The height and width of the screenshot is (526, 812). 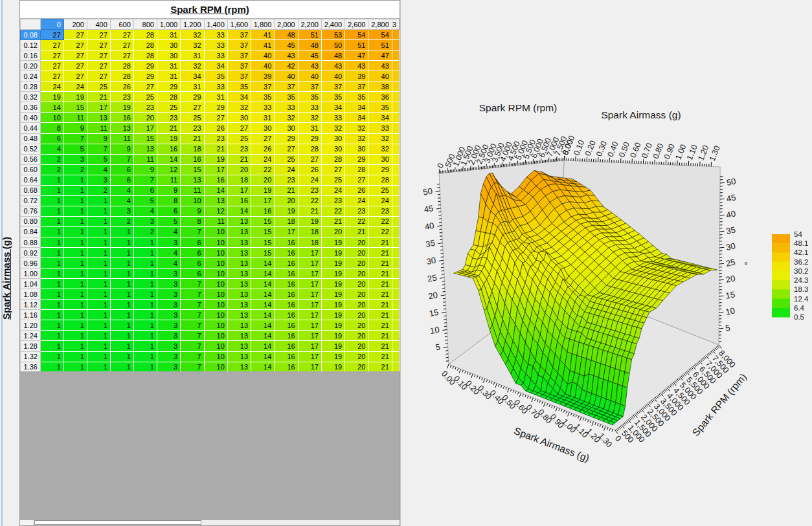 I want to click on col-header-partial: 3, so click(x=395, y=25).